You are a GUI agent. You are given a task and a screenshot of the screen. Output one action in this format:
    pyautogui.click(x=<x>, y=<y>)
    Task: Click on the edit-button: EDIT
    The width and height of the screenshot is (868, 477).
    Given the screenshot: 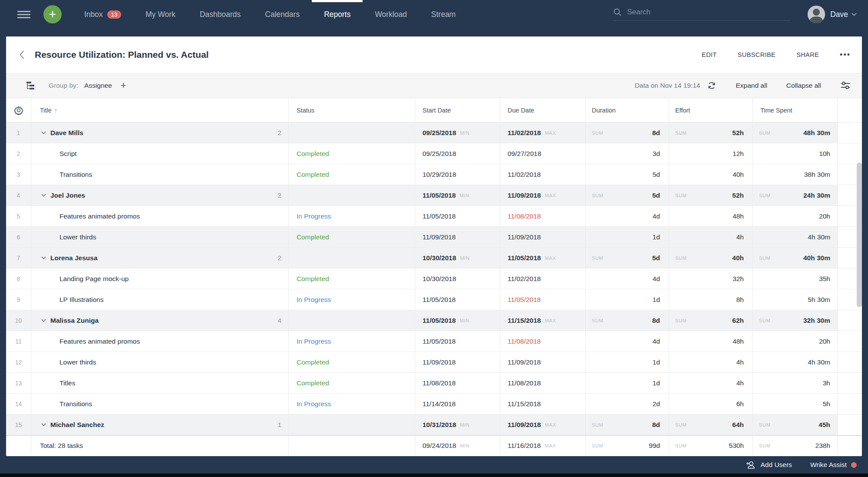 What is the action you would take?
    pyautogui.click(x=710, y=55)
    